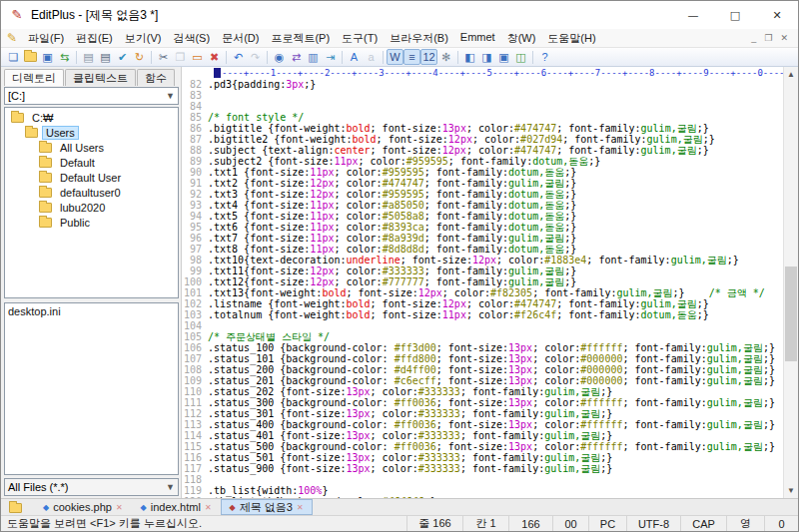  What do you see at coordinates (198, 57) in the screenshot?
I see `paste-icon: ▭` at bounding box center [198, 57].